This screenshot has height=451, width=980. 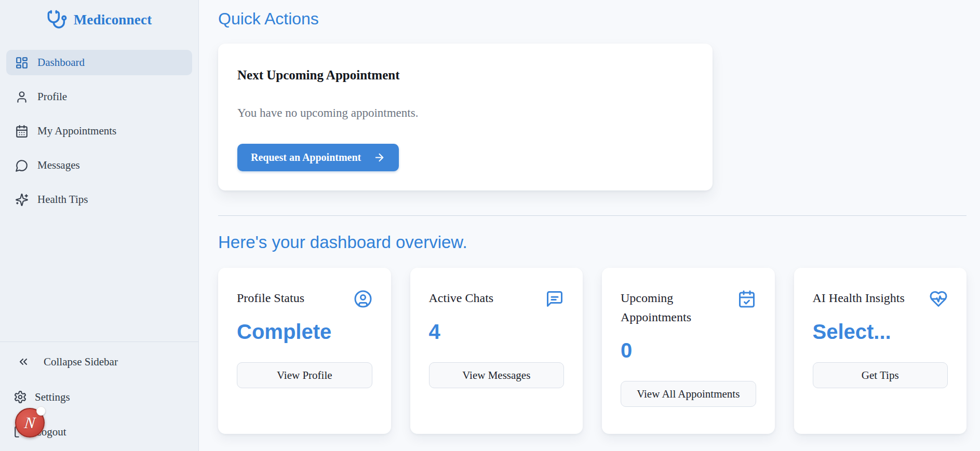 What do you see at coordinates (269, 19) in the screenshot?
I see `page-title: Quick Actions` at bounding box center [269, 19].